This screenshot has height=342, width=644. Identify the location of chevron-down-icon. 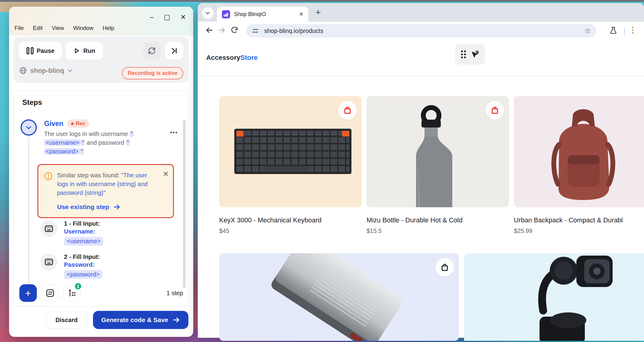
(29, 127).